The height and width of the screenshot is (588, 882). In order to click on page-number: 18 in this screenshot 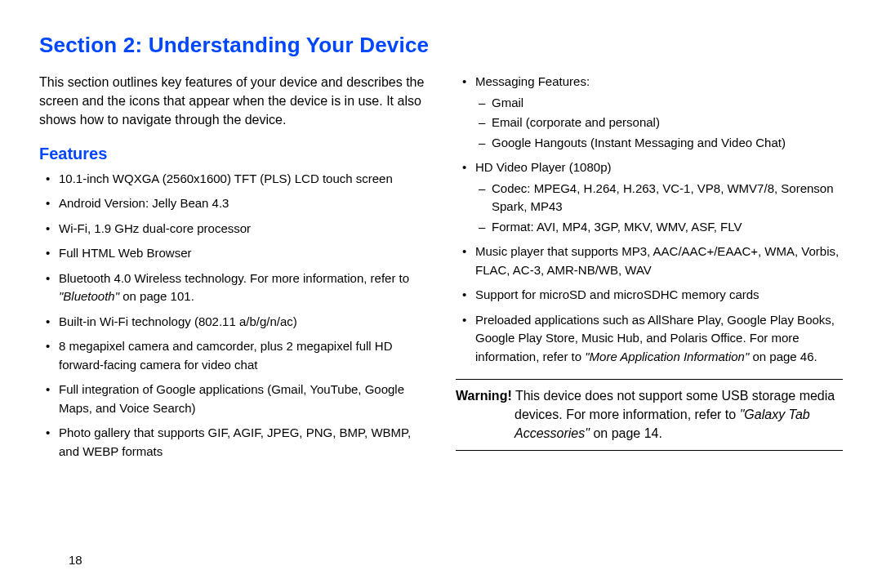, I will do `click(75, 560)`.